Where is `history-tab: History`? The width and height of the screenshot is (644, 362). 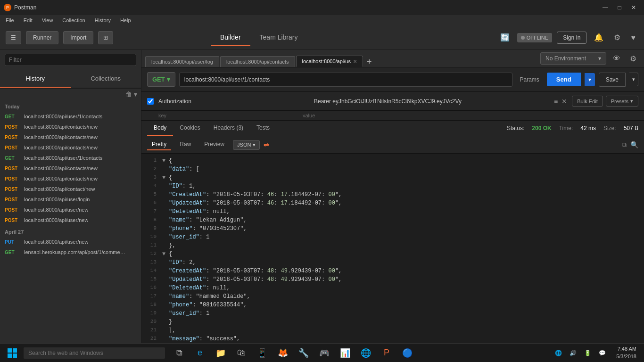
history-tab: History is located at coordinates (35, 79).